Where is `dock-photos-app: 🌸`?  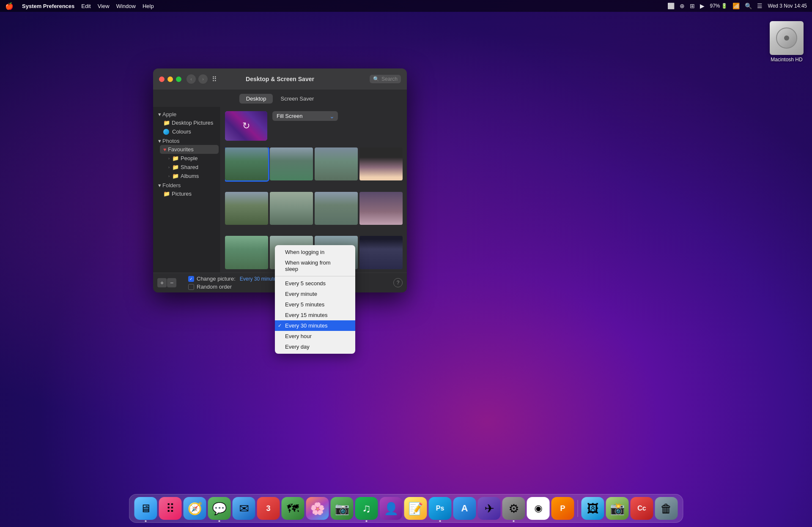
dock-photos-app: 🌸 is located at coordinates (318, 508).